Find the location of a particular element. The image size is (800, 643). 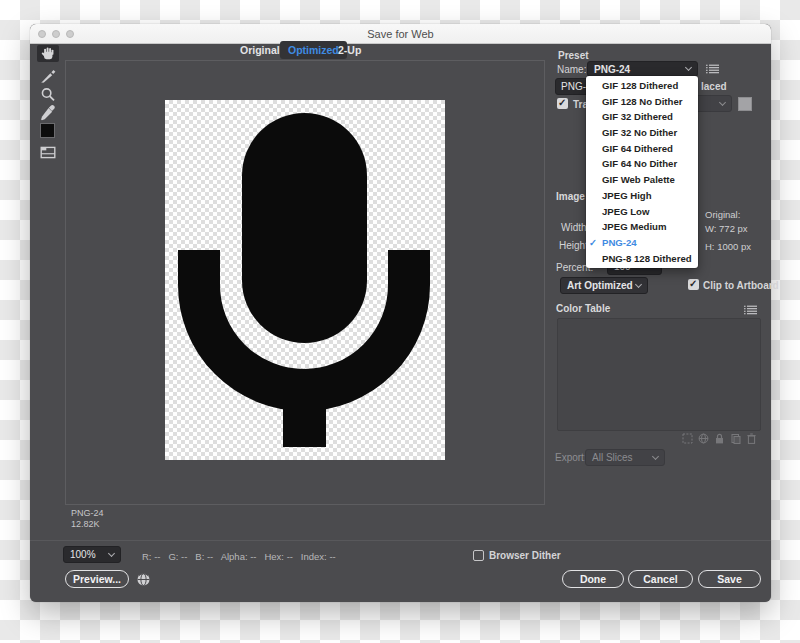

preview-filesize-label: 12.82K is located at coordinates (86, 524).